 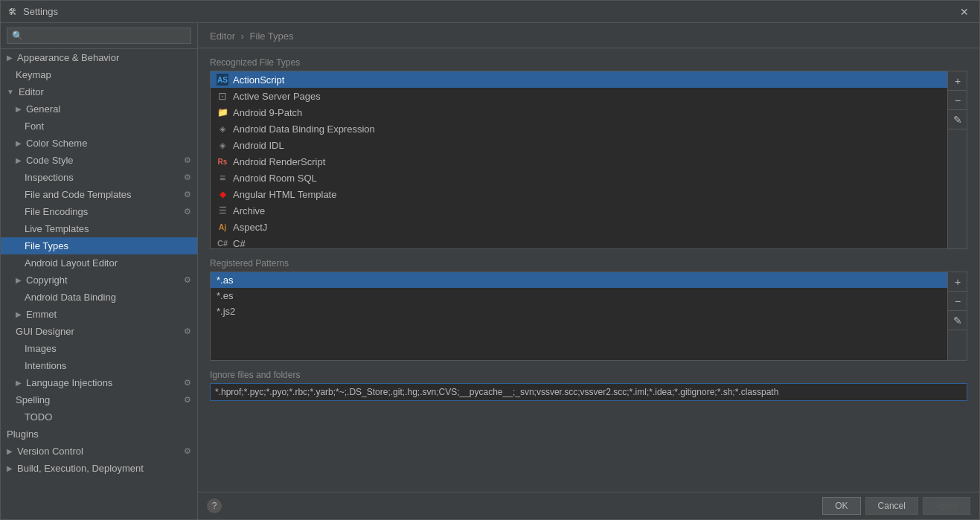 What do you see at coordinates (222, 211) in the screenshot?
I see `file-type-icon: ☰` at bounding box center [222, 211].